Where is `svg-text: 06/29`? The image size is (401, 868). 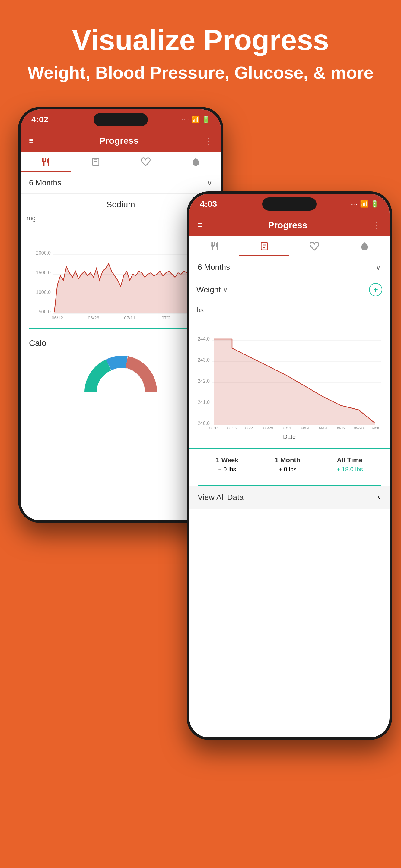 svg-text: 06/29 is located at coordinates (268, 428).